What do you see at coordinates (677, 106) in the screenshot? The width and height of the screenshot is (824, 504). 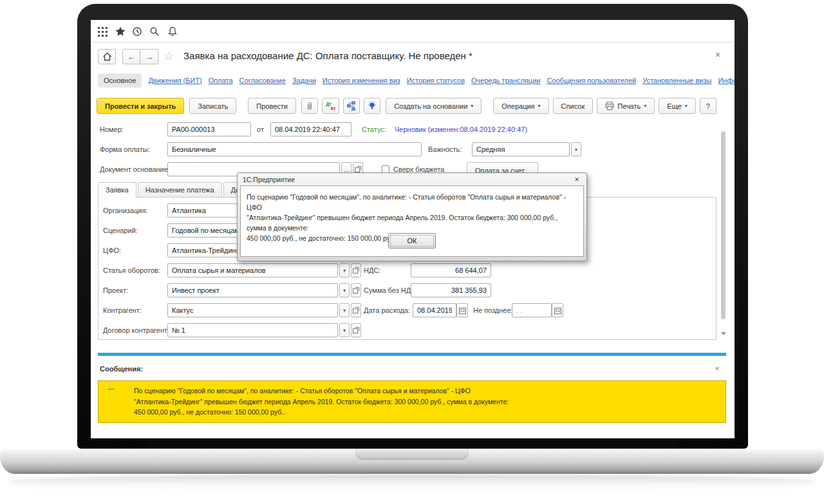 I see `more-button: Еще ▾` at bounding box center [677, 106].